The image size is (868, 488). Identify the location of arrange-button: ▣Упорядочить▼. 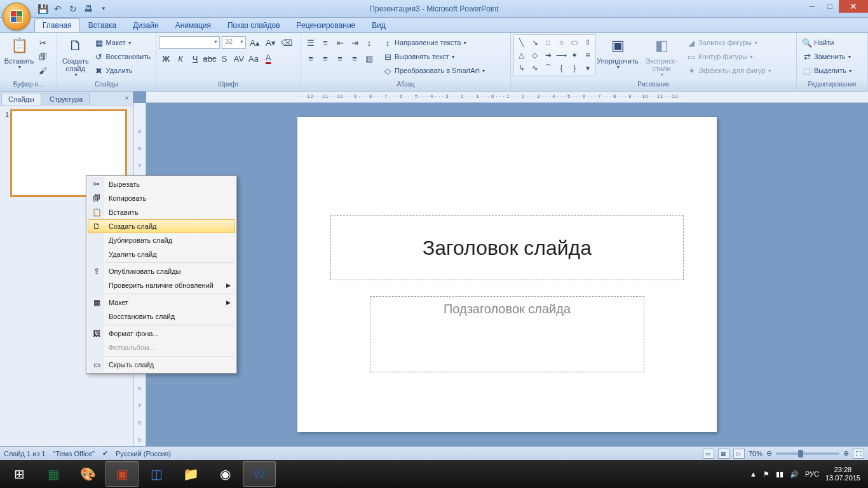
(618, 52).